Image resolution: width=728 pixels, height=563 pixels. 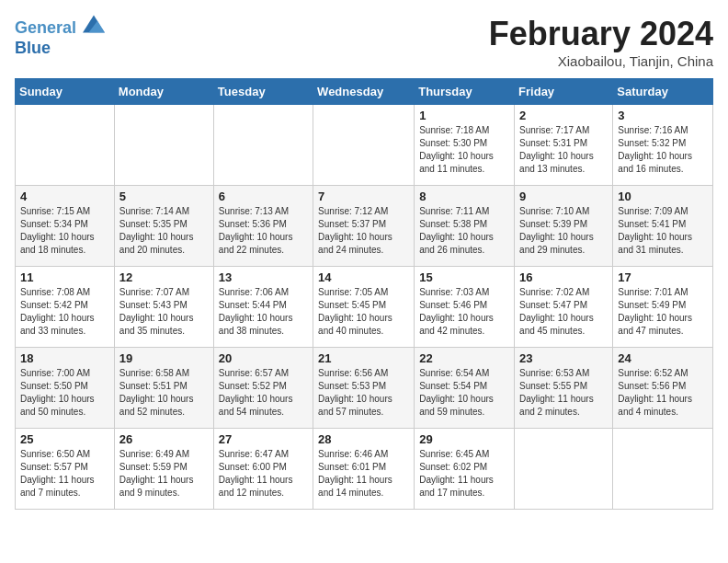 What do you see at coordinates (164, 469) in the screenshot?
I see `calendar-cell: 26Sunrise: 6:49 AMSunset: 5:59 PMDayligh…` at bounding box center [164, 469].